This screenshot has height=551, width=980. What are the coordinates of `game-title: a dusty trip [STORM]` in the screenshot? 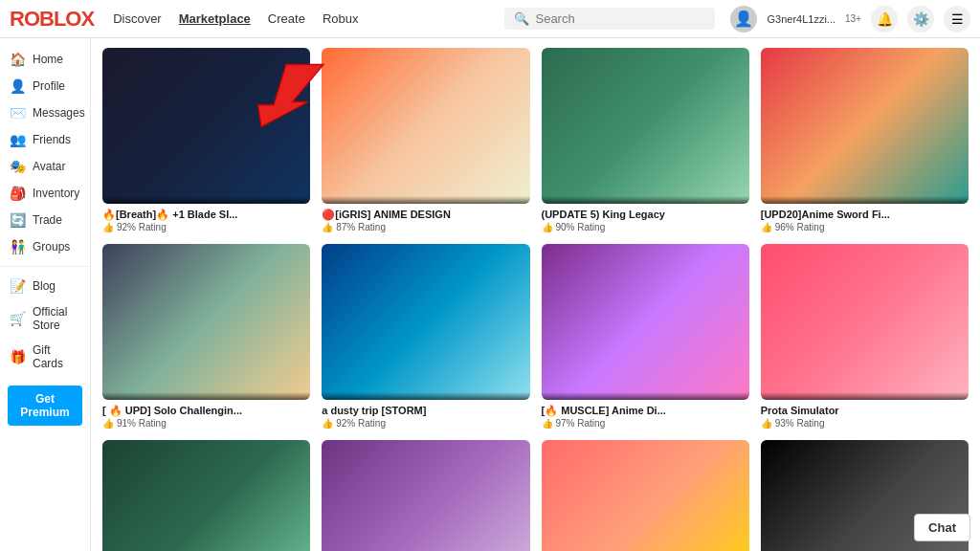 It's located at (425, 410).